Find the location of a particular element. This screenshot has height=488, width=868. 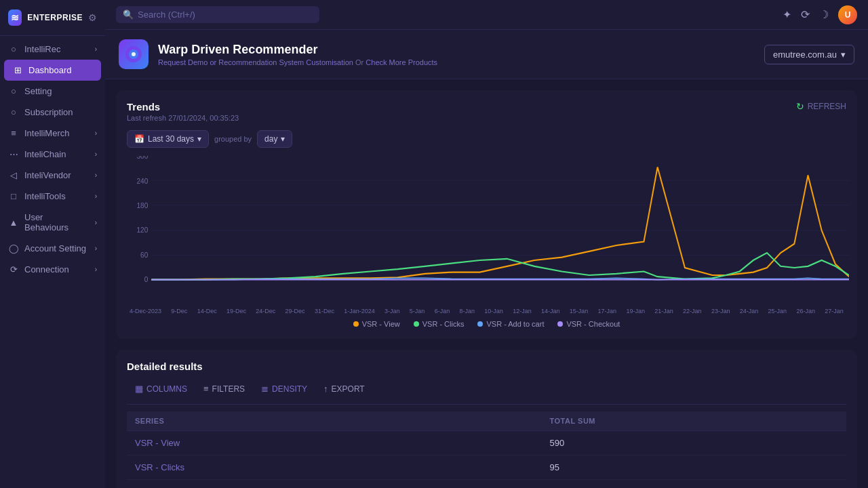

sidebar-item-setting: ○ Setting is located at coordinates (53, 91).